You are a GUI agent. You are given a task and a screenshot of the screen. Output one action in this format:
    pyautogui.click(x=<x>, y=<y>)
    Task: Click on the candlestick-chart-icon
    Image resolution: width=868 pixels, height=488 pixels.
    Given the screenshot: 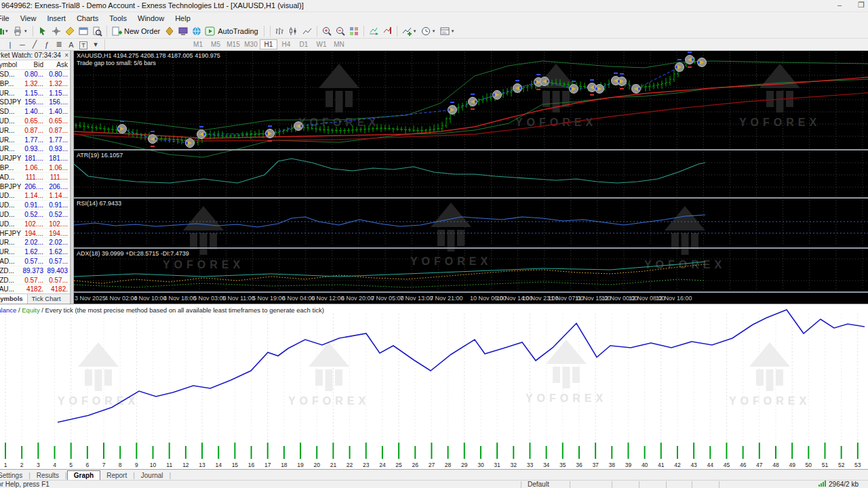 What is the action you would take?
    pyautogui.click(x=294, y=31)
    